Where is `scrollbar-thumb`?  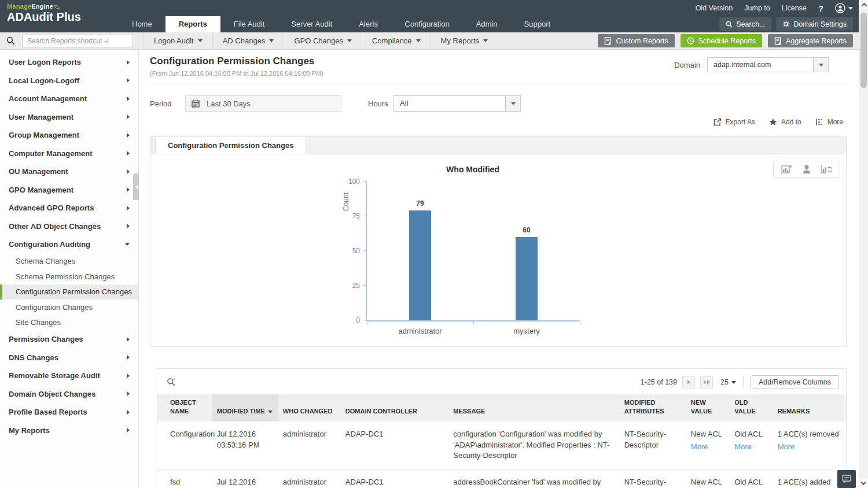 scrollbar-thumb is located at coordinates (863, 50).